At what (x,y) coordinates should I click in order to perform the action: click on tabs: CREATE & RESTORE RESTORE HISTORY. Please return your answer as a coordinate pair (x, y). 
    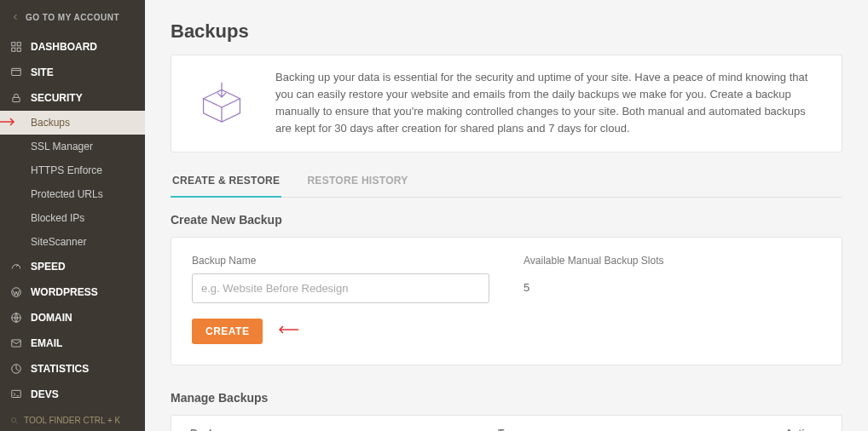
    Looking at the image, I should click on (506, 182).